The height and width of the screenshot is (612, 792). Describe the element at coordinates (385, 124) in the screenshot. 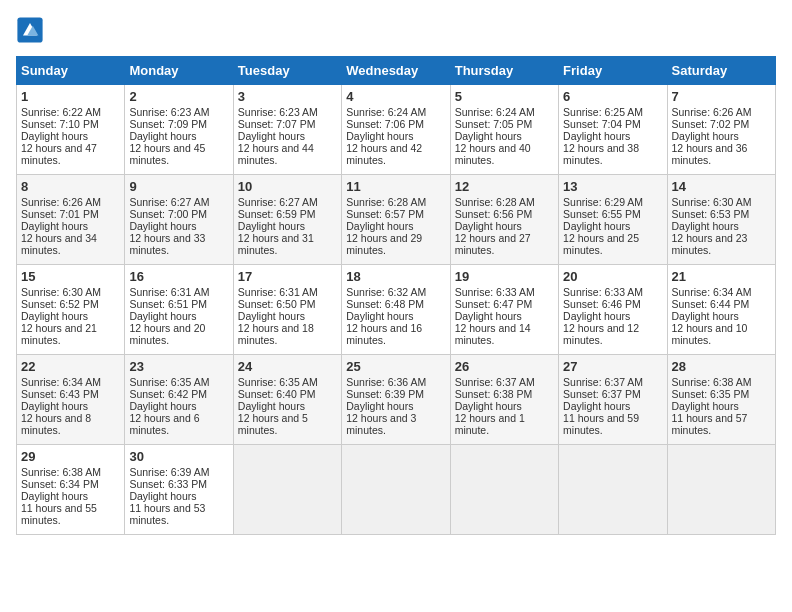

I see `sunset: Sunset: 7:06 PM` at that location.